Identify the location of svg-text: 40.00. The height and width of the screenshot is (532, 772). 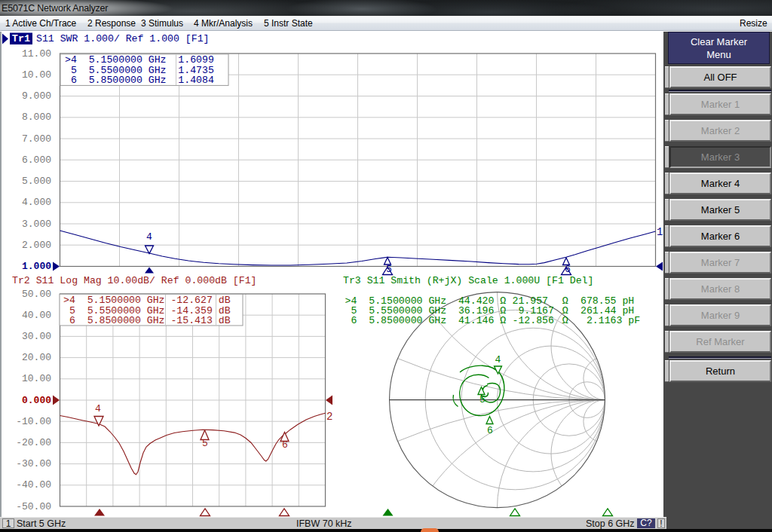
(36, 315).